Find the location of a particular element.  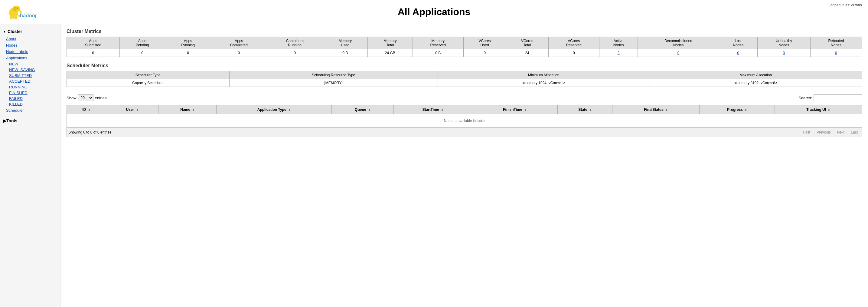

app-col-finalstatus: FinalStatus ⇕ is located at coordinates (656, 110).